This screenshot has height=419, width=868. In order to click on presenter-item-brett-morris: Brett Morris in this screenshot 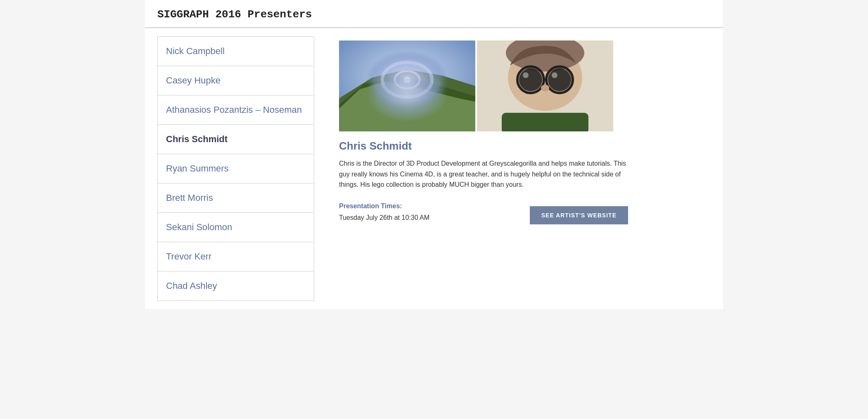, I will do `click(236, 198)`.